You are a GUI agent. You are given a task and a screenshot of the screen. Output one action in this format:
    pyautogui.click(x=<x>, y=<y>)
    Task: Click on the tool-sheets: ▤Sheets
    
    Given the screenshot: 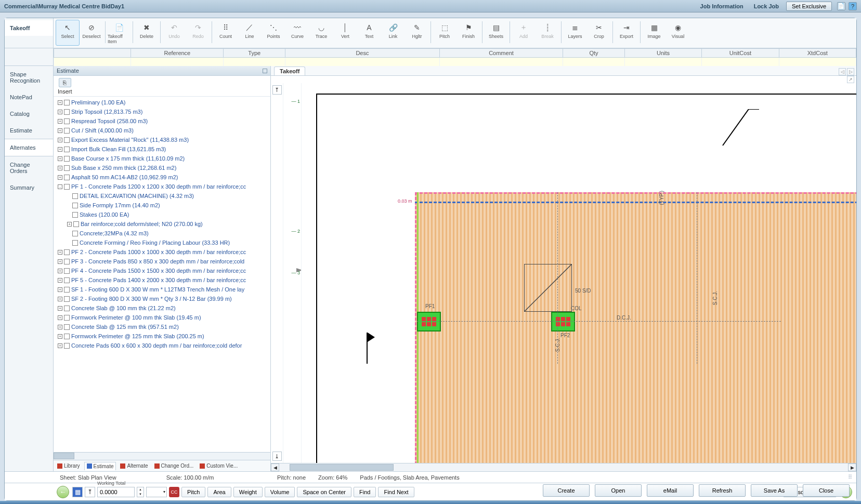 What is the action you would take?
    pyautogui.click(x=496, y=33)
    